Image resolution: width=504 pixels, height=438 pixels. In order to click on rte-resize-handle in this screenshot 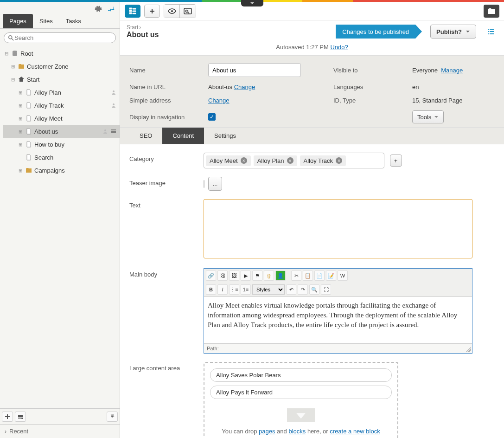, I will do `click(468, 349)`.